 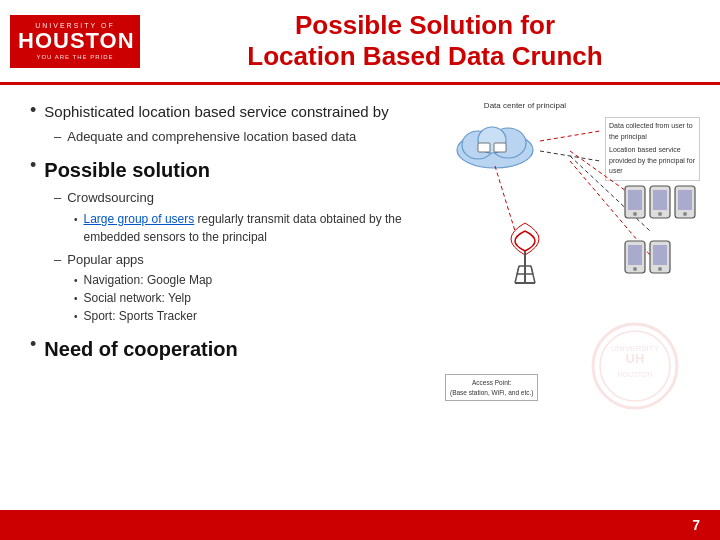 I want to click on tagline-text: YOU ARE THE PRIDE, so click(x=75, y=58).